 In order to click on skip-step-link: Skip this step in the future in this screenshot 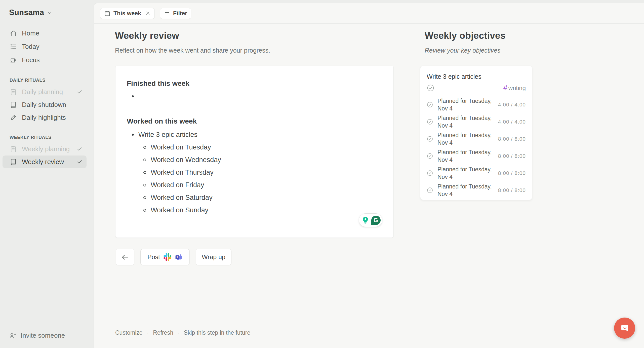, I will do `click(217, 333)`.